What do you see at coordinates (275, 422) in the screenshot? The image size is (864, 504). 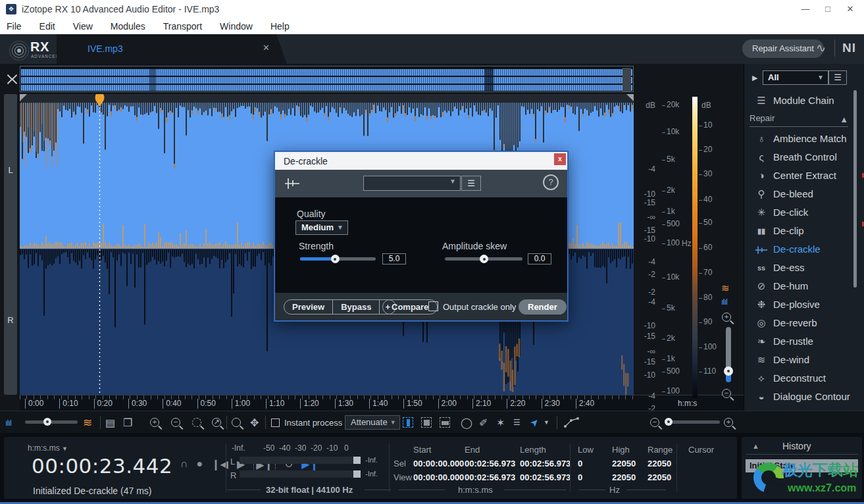 I see `instant-process-checkbox` at bounding box center [275, 422].